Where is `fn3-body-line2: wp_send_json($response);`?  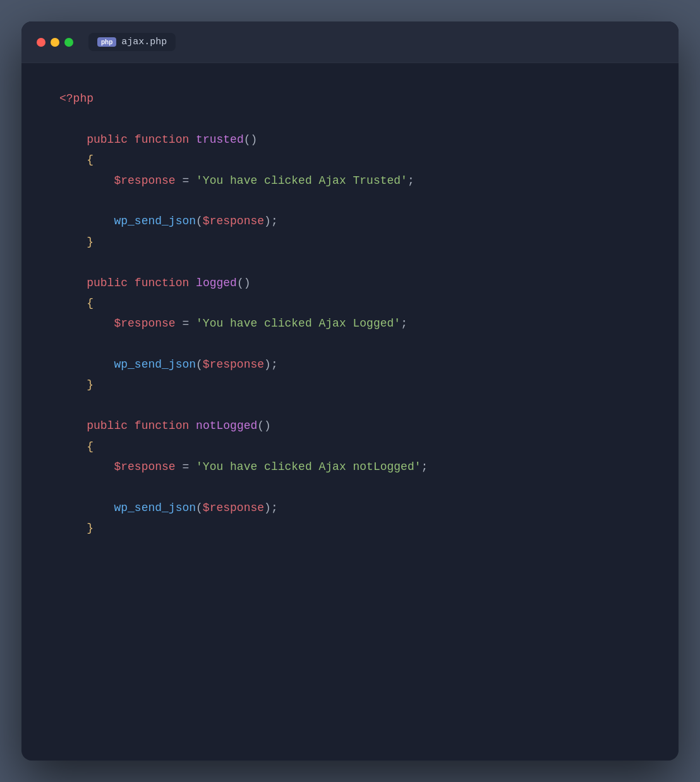 fn3-body-line2: wp_send_json($response); is located at coordinates (350, 508).